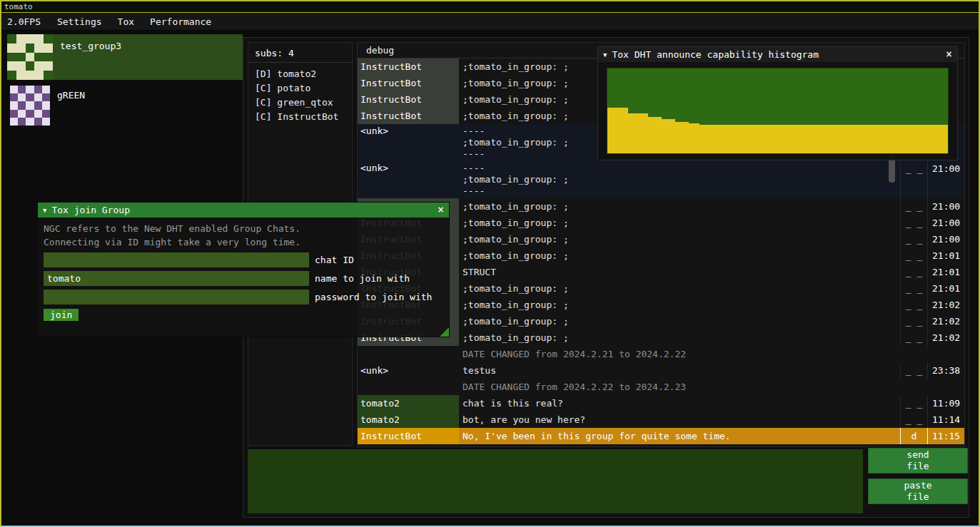 The width and height of the screenshot is (980, 527). What do you see at coordinates (946, 404) in the screenshot?
I see `chat-time: 11:09` at bounding box center [946, 404].